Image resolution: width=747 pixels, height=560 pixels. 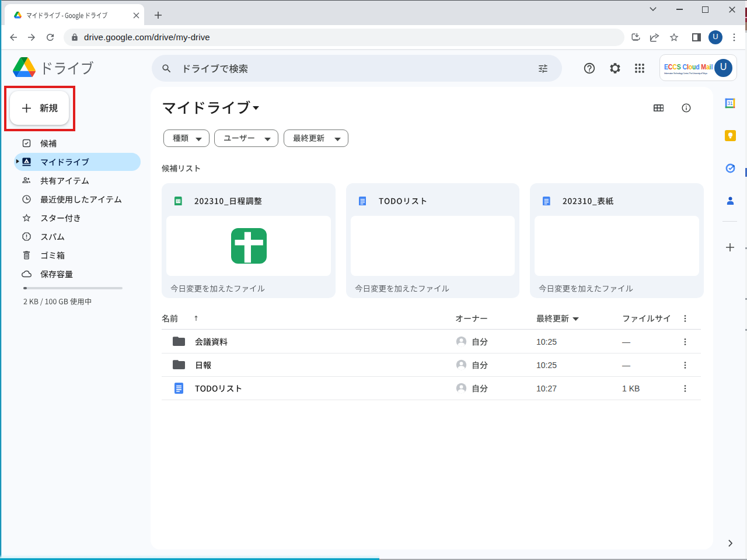 What do you see at coordinates (730, 104) in the screenshot?
I see `svg-text: 31` at bounding box center [730, 104].